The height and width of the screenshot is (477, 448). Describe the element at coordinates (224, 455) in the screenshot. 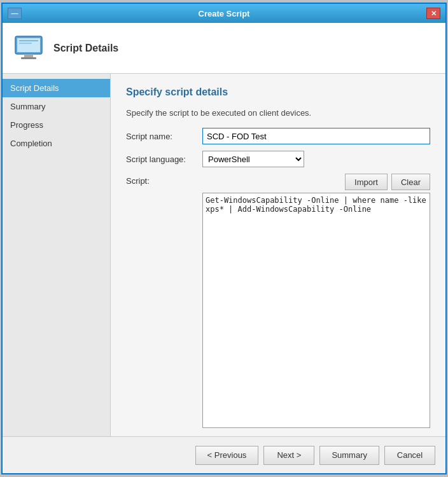

I see `footer: < Previous Next > Summary Cancel` at that location.